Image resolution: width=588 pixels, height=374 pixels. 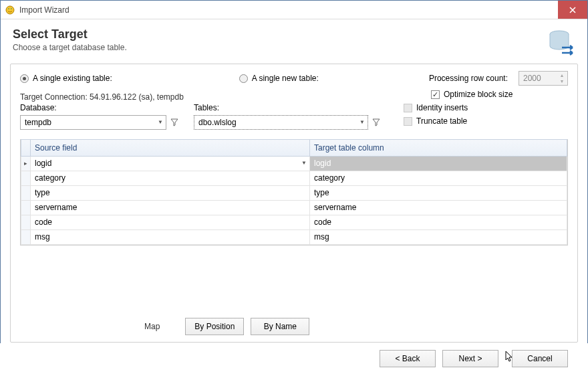 I want to click on identity-inserts-label: Identity inserts, so click(x=442, y=108).